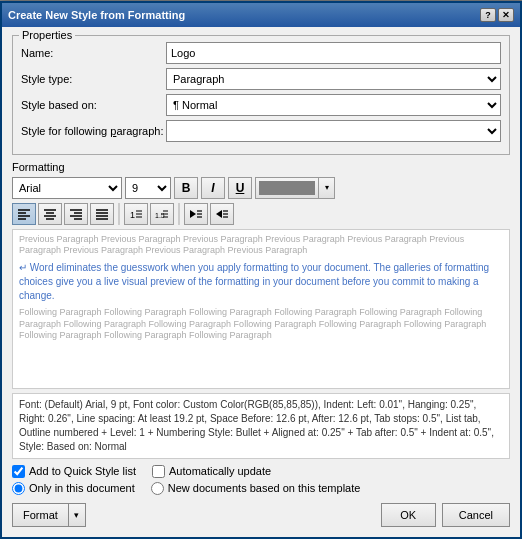 This screenshot has height=539, width=522. I want to click on only-this-doc-label: Only in this document, so click(74, 488).